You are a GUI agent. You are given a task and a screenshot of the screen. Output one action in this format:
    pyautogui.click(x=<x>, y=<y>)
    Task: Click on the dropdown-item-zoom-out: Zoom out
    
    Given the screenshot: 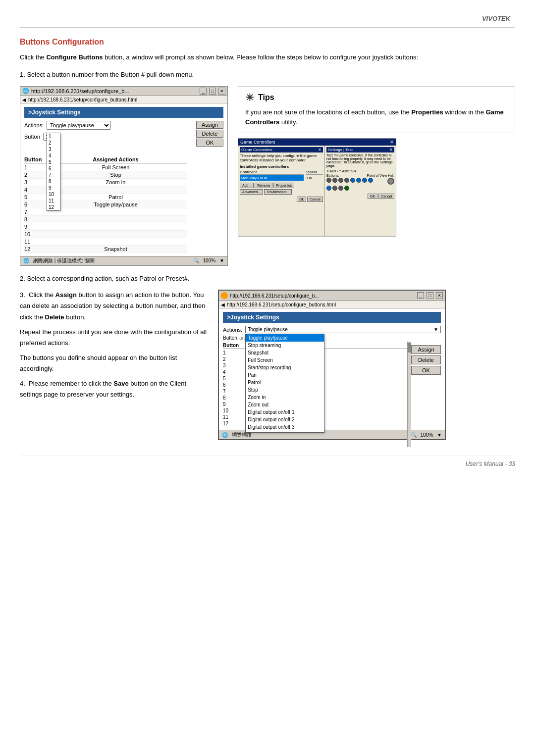 What is the action you would take?
    pyautogui.click(x=285, y=405)
    